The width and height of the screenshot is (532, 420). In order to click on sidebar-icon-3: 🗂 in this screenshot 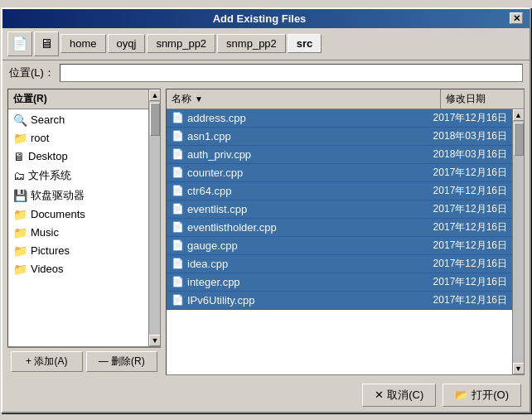, I will do `click(19, 176)`.